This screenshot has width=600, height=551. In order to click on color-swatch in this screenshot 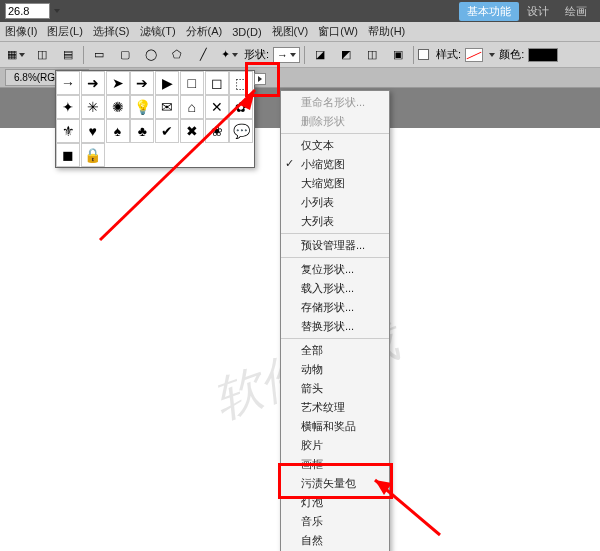, I will do `click(543, 55)`.